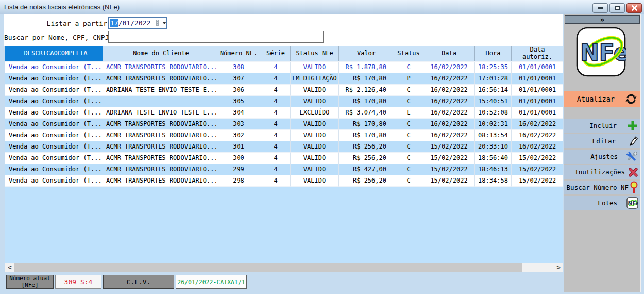 Image resolution: width=644 pixels, height=294 pixels. I want to click on date-selected-segment: 17, so click(114, 23).